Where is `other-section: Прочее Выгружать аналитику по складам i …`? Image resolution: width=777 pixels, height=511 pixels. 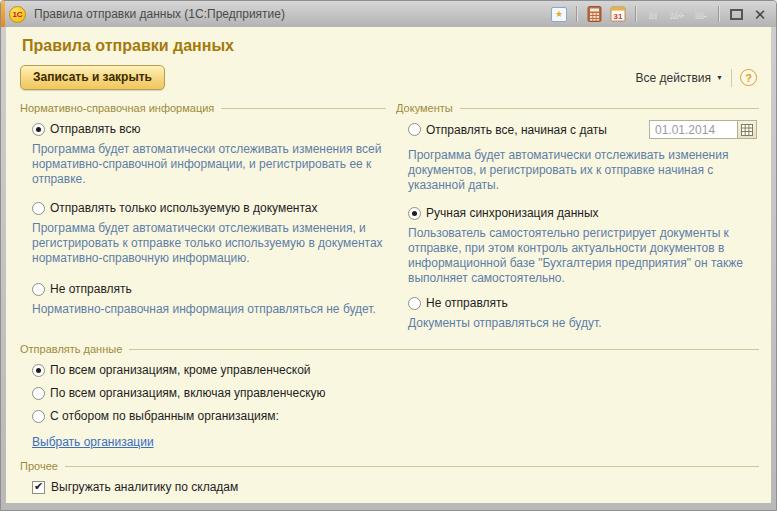 other-section: Прочее Выгружать аналитику по складам i … is located at coordinates (388, 482).